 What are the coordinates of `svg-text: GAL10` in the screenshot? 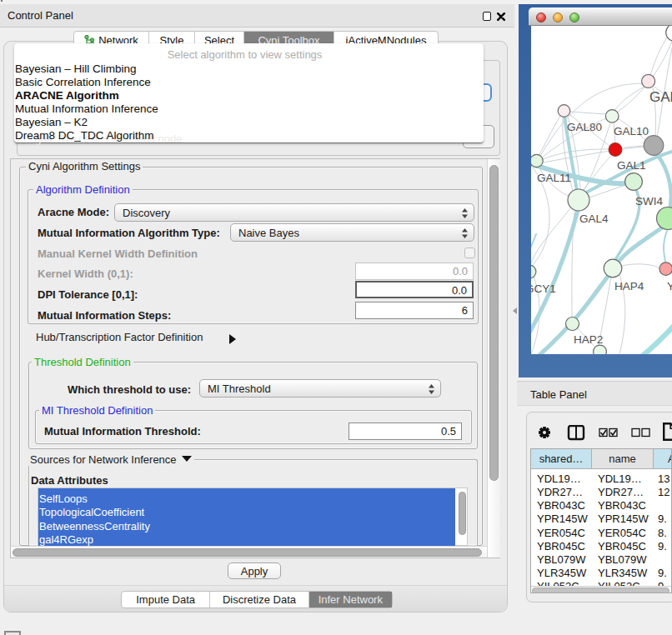 It's located at (631, 132).